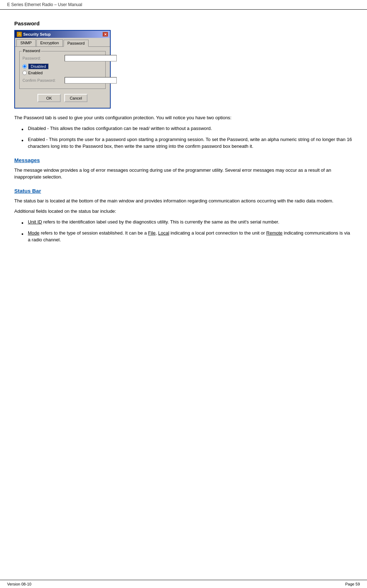 This screenshot has width=367, height=588. I want to click on bullet-item-mode: • Mode refers to the type of session est…, so click(187, 236).